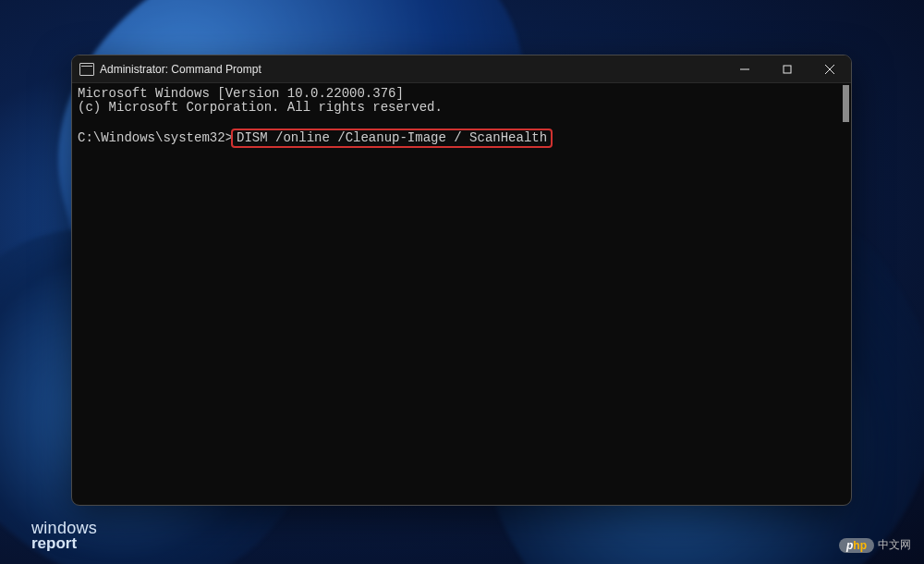 The height and width of the screenshot is (564, 924). I want to click on cn-text: 中文网, so click(894, 546).